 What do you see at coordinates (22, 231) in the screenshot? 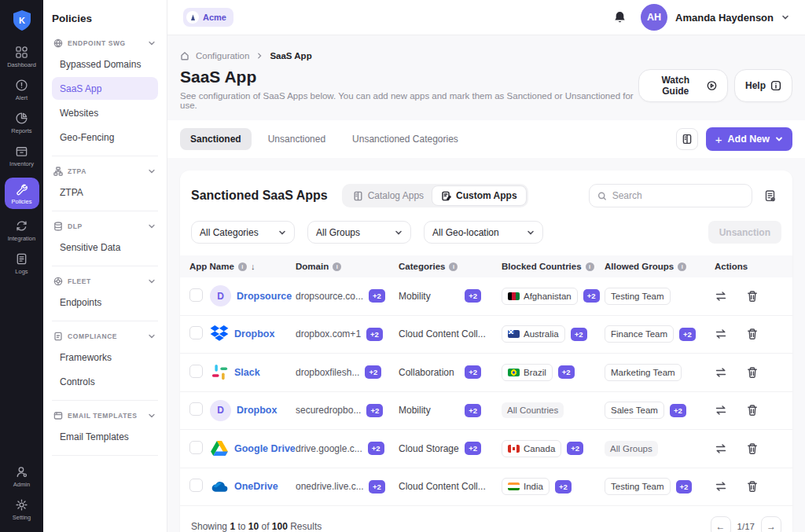
I see `sidebar-item-integration: Integration` at bounding box center [22, 231].